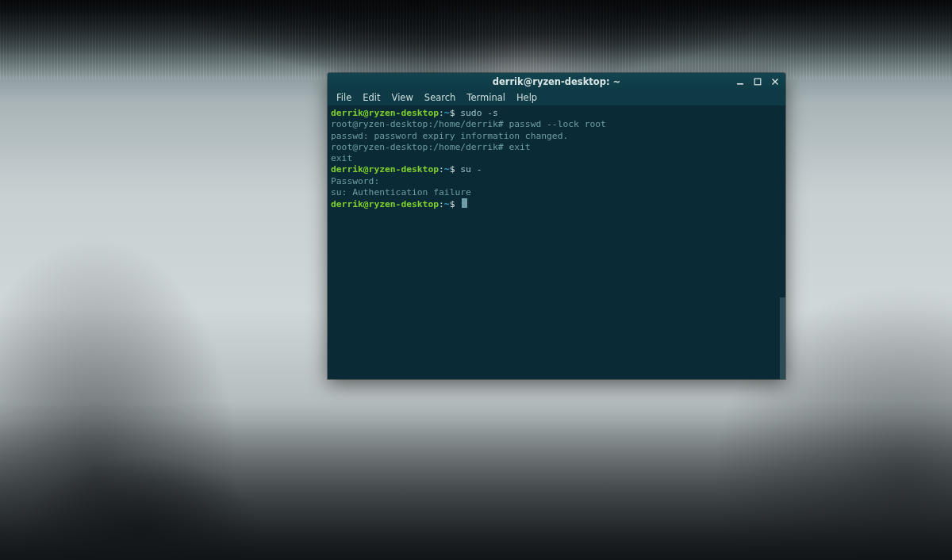  I want to click on minimize-button, so click(740, 81).